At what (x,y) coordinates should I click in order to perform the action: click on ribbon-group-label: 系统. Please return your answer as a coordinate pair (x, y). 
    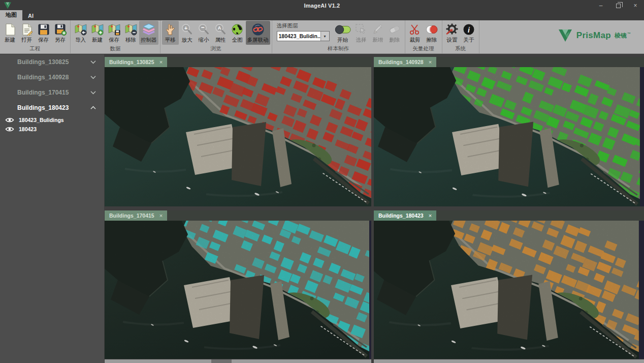
    Looking at the image, I should click on (461, 49).